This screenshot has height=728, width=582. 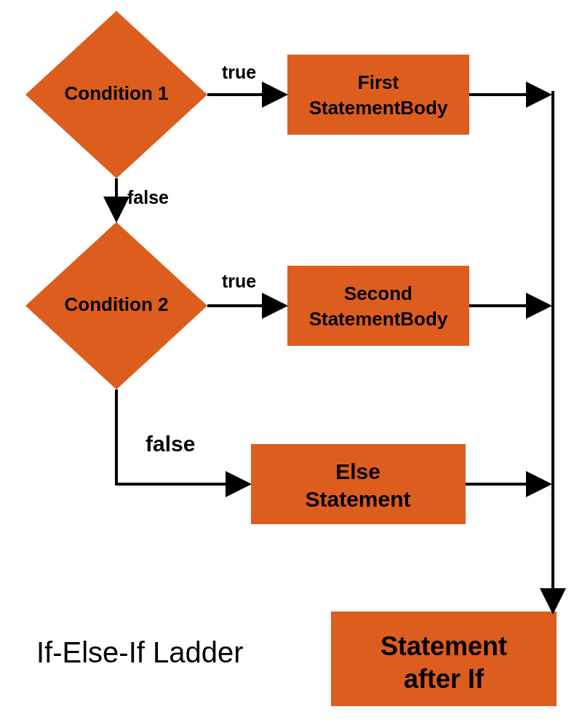 What do you see at coordinates (116, 304) in the screenshot?
I see `condition-2-label: Condition 2` at bounding box center [116, 304].